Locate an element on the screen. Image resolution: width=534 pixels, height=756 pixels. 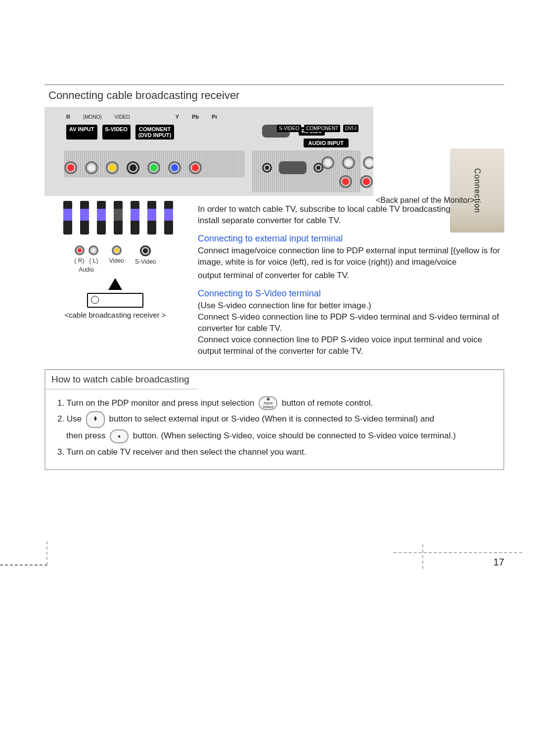
mini-dvi-label: DVI-I is located at coordinates (351, 129).